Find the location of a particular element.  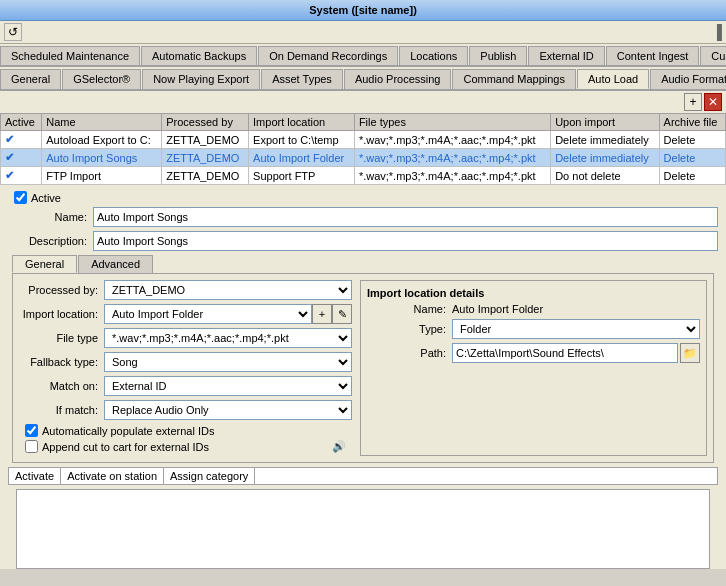

activate-on-station: Activate on station is located at coordinates (112, 476).